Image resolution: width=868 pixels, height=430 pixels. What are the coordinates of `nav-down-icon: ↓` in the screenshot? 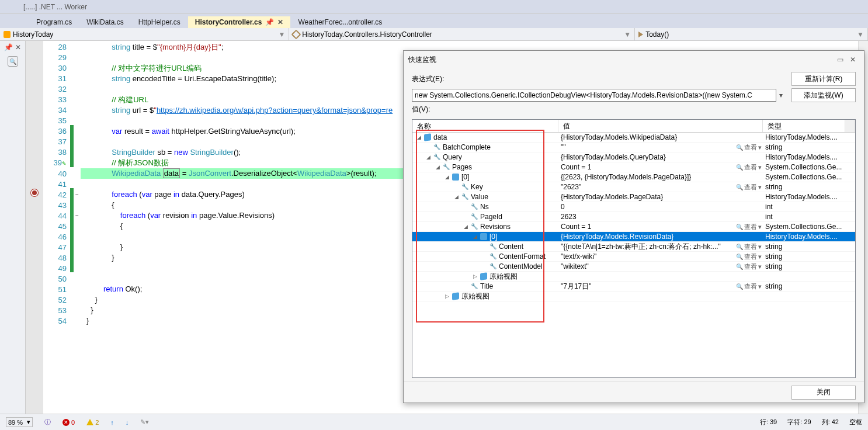 It's located at (127, 422).